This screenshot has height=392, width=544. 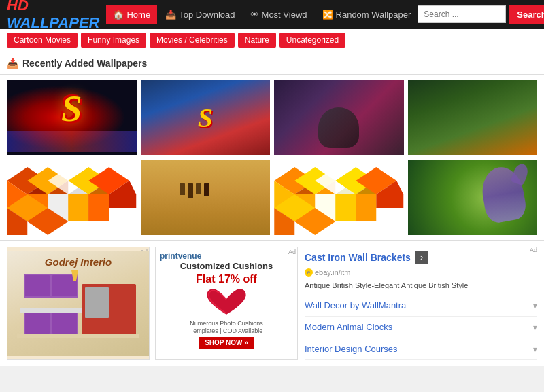 What do you see at coordinates (118, 15) in the screenshot?
I see `home-icon: 🏠` at bounding box center [118, 15].